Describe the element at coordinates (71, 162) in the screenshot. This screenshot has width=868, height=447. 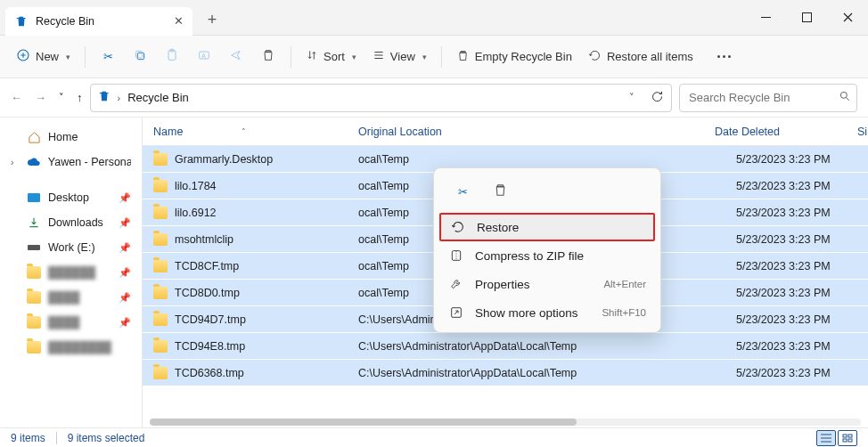
I see `sidebar-item-onedrive: › Yawen - Persona` at that location.